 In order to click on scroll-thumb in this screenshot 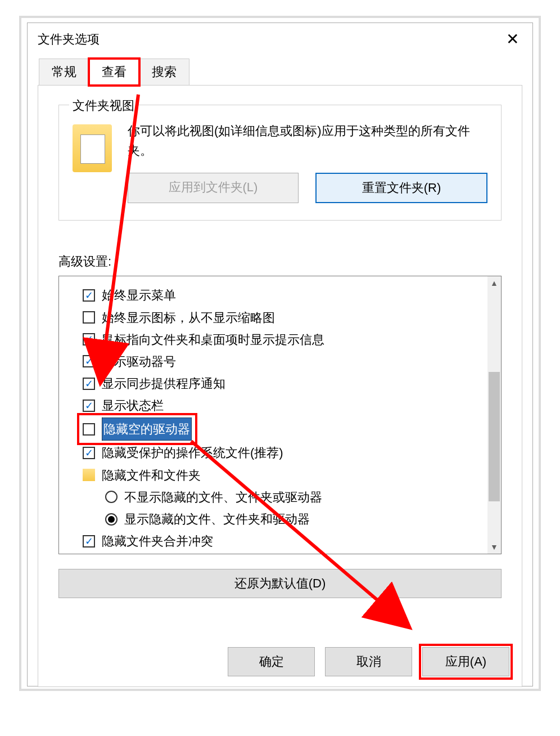, I will do `click(494, 437)`.